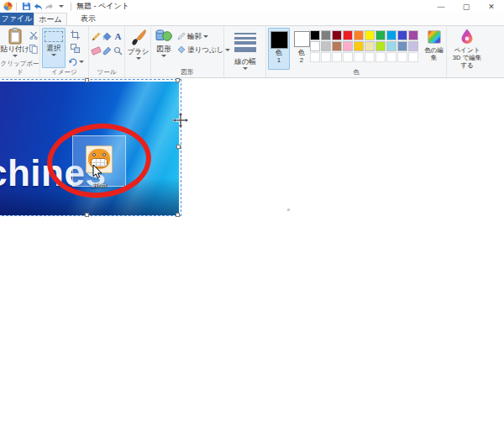 The height and width of the screenshot is (423, 504). What do you see at coordinates (88, 19) in the screenshot?
I see `tab-view: 表示` at bounding box center [88, 19].